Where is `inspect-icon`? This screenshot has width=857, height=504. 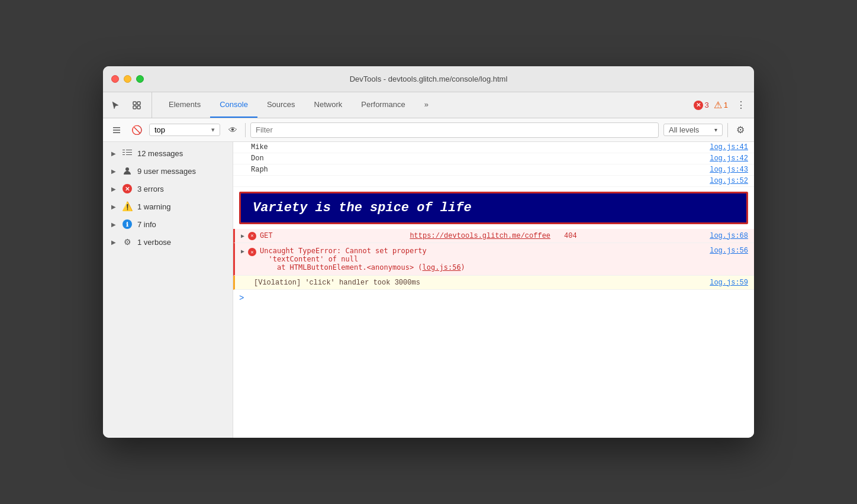 inspect-icon is located at coordinates (137, 105).